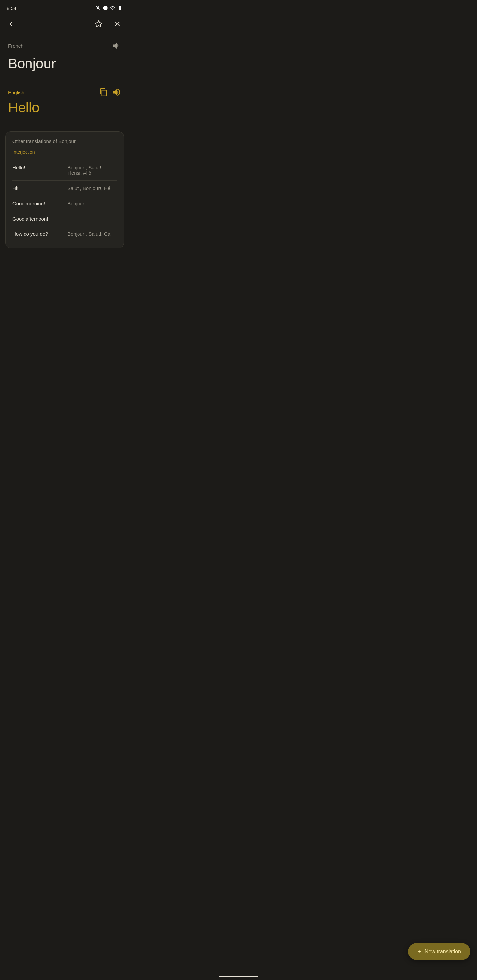 This screenshot has width=477, height=980. Describe the element at coordinates (113, 8) in the screenshot. I see `wifi-icon` at that location.